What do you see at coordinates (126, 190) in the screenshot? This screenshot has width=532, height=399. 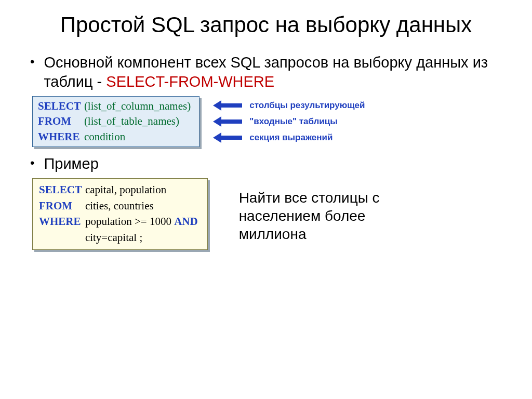 I see `ex-arg-select: capital, population` at bounding box center [126, 190].